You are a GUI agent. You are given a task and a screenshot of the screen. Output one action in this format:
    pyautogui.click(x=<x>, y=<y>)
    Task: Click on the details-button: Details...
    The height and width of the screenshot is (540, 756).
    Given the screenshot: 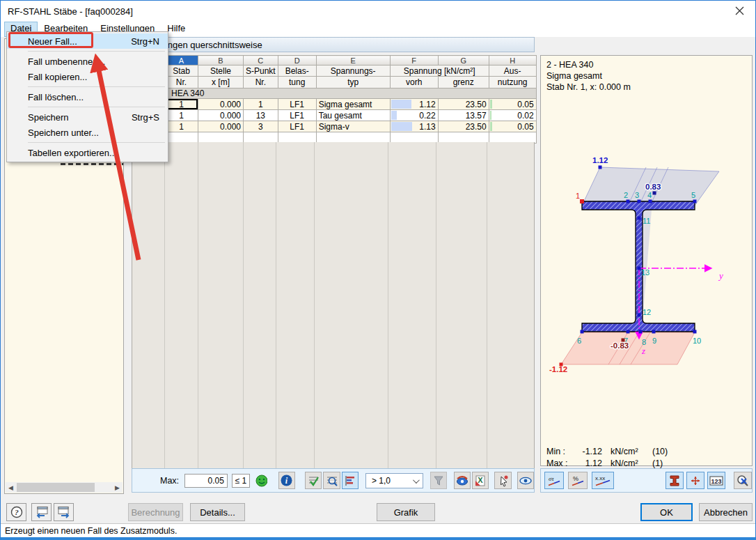 What is the action you would take?
    pyautogui.click(x=217, y=512)
    